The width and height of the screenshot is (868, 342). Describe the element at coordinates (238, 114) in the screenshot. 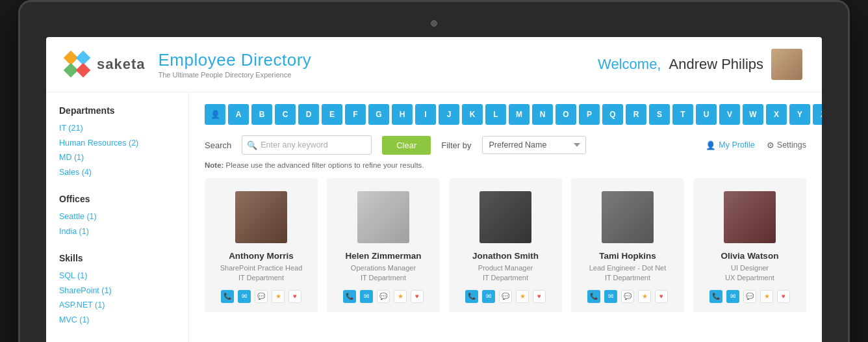

I see `alpha-btn-a: A` at that location.